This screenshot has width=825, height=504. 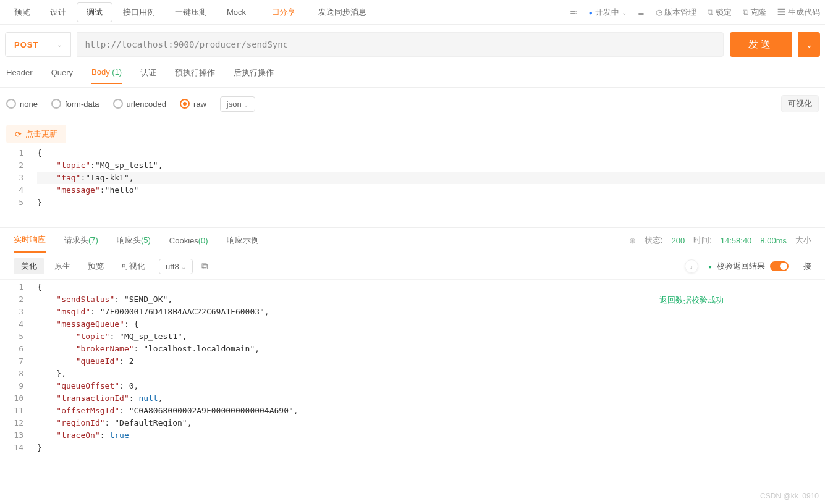 I want to click on beautify-button: 美化, so click(x=29, y=266).